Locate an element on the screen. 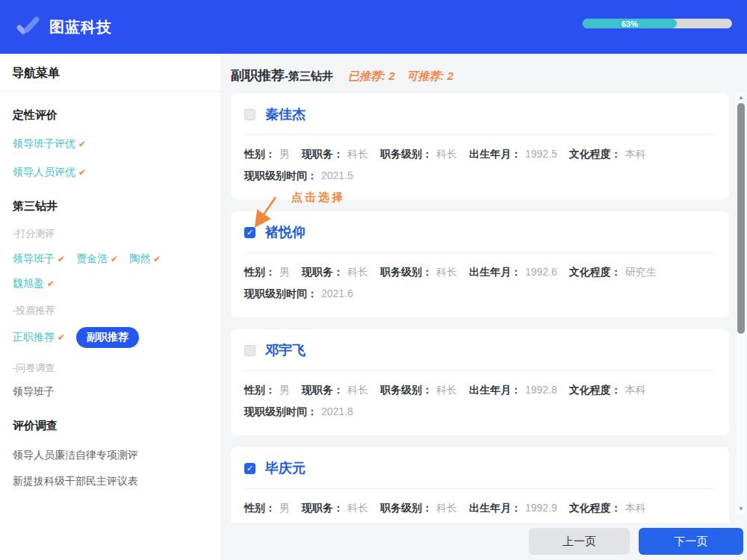 Image resolution: width=747 pixels, height=560 pixels. section-qualitative-title: 定性评价 is located at coordinates (111, 115).